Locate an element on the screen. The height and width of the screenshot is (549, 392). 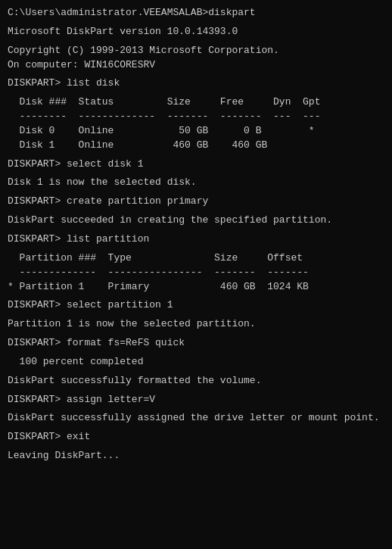
command-line: DISKPART> select disk 1 is located at coordinates (196, 165).